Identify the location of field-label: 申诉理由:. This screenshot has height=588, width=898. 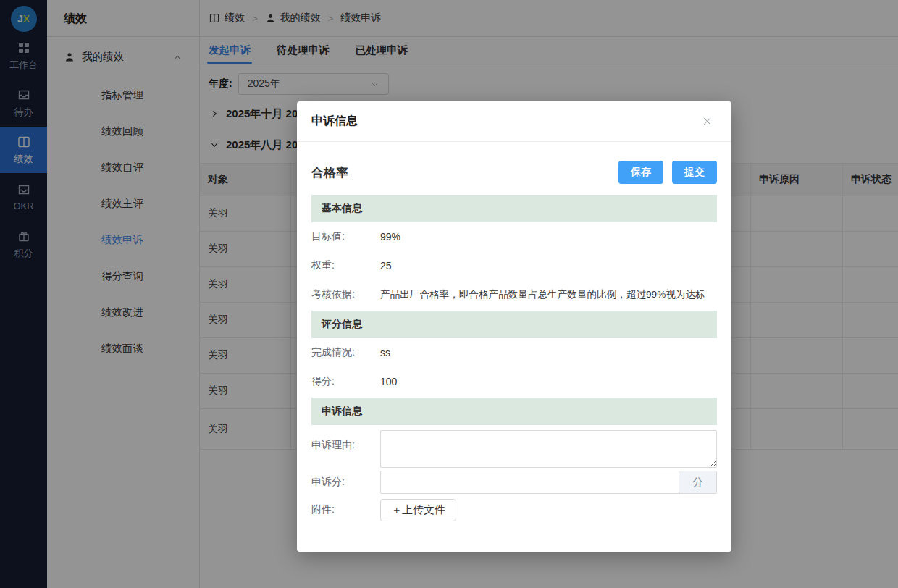
(346, 440).